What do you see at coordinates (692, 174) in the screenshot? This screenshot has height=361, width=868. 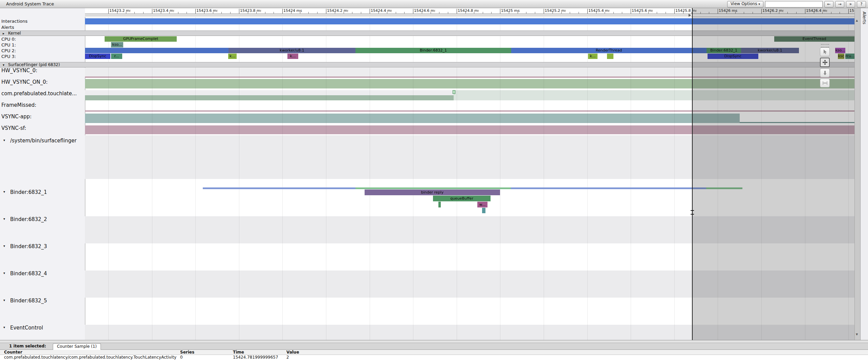 I see `range-limit-line` at bounding box center [692, 174].